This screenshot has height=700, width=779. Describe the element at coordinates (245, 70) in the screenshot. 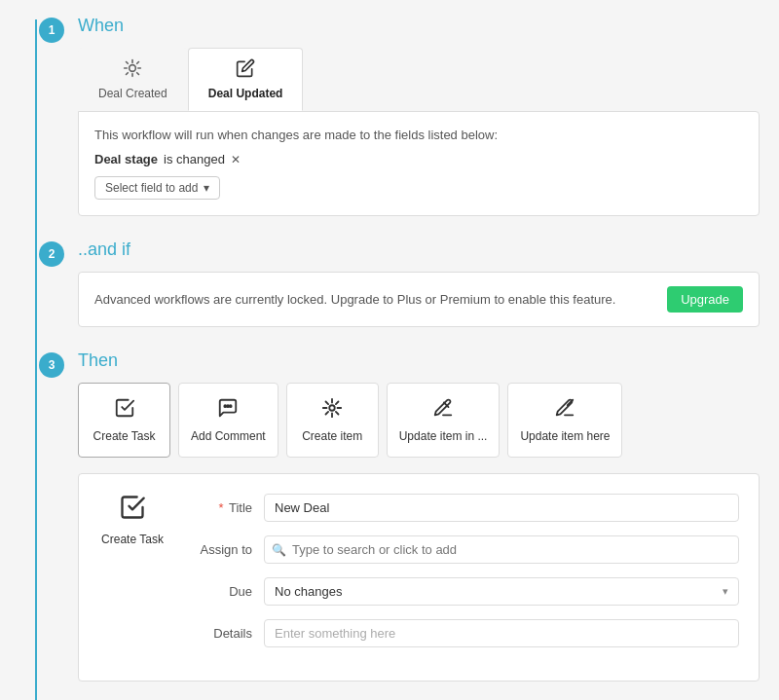

I see `pencil-icon` at that location.